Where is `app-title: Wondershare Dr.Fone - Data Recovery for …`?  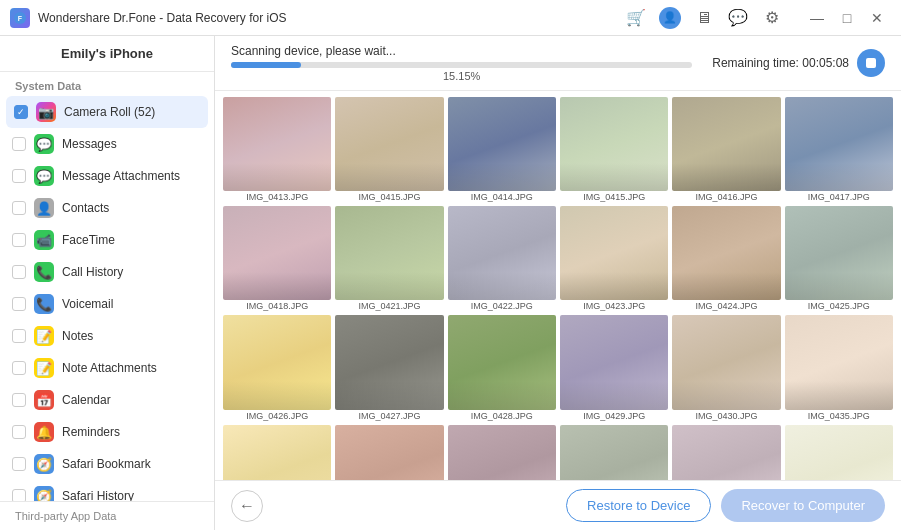 app-title: Wondershare Dr.Fone - Data Recovery for … is located at coordinates (162, 18).